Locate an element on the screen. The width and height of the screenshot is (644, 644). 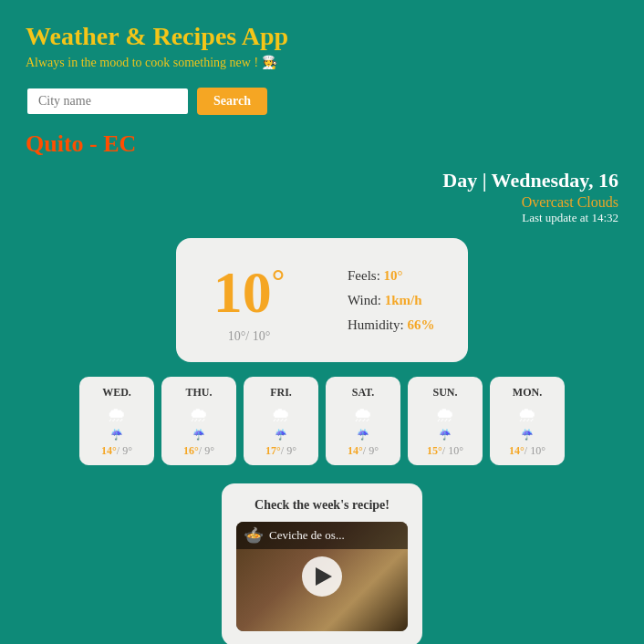
recipe-prompt: Check the week's recipe! is located at coordinates (322, 505).